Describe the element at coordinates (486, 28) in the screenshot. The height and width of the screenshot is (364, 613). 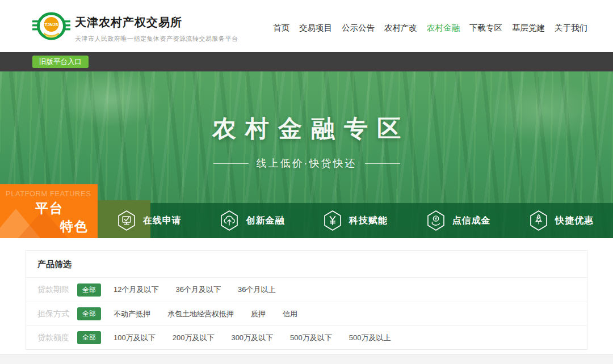
I see `nav-item-downloads: 下载专区` at that location.